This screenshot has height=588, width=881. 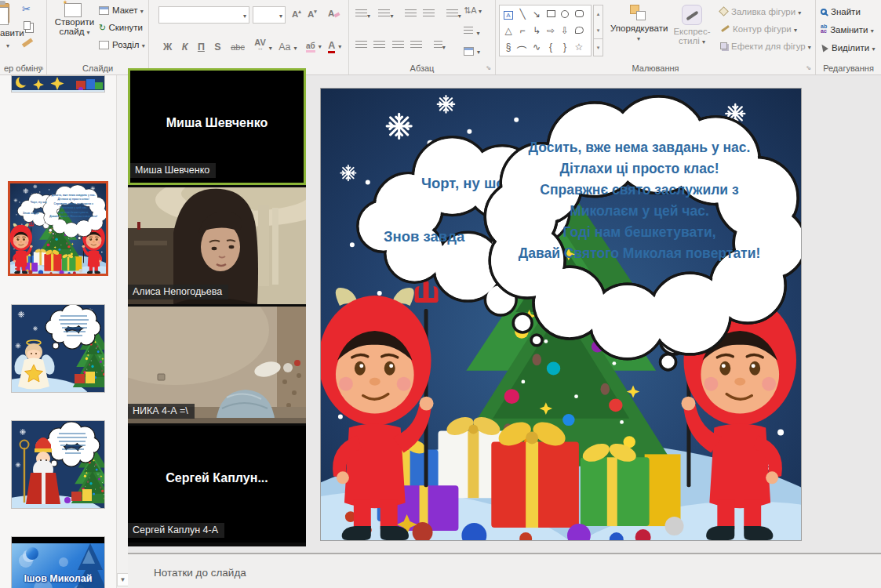 What do you see at coordinates (201, 47) in the screenshot?
I see `underline-button: П` at bounding box center [201, 47].